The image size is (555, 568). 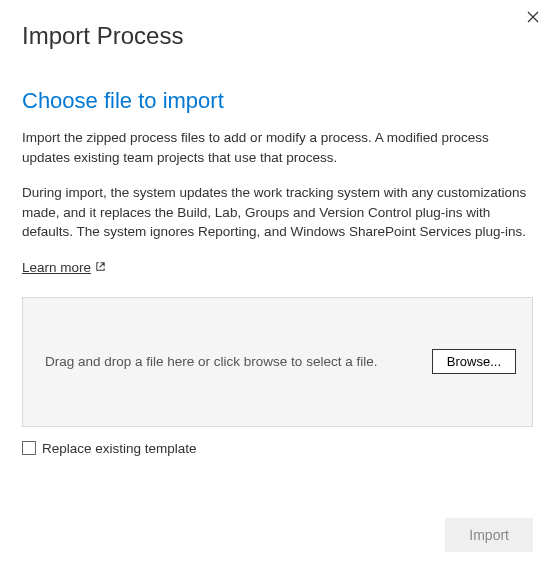 What do you see at coordinates (56, 268) in the screenshot?
I see `learn-more-label: Learn more` at bounding box center [56, 268].